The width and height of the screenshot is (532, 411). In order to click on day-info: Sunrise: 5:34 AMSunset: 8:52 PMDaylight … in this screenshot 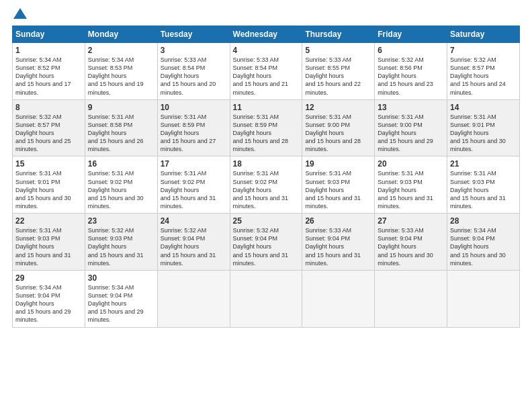, I will do `click(48, 77)`.